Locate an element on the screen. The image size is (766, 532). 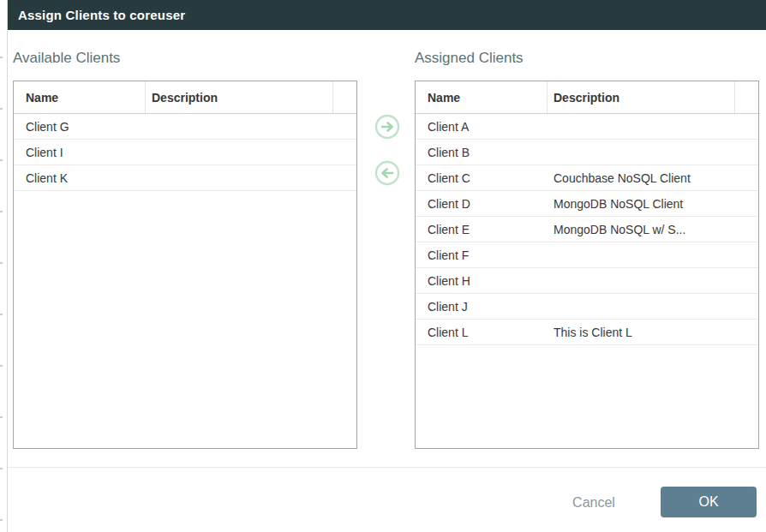
available-table-header: Name Description is located at coordinates (185, 98).